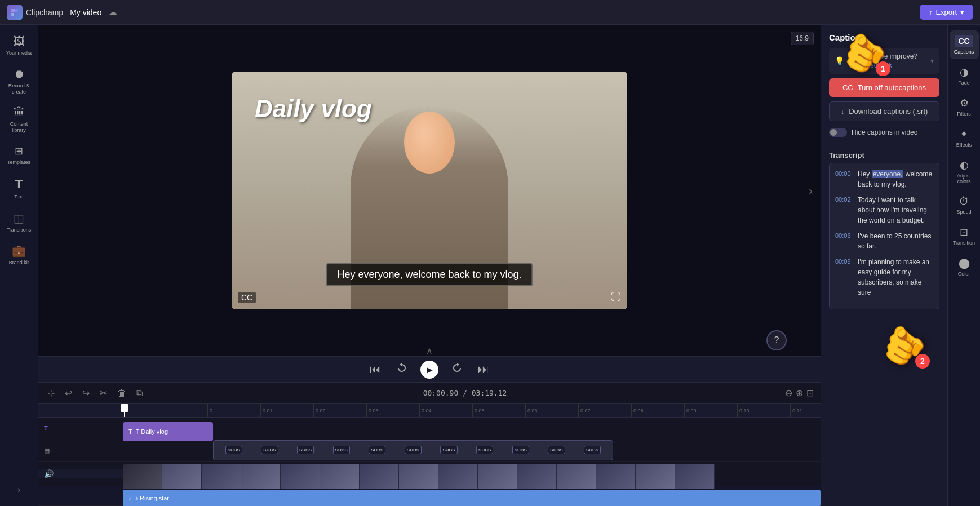  What do you see at coordinates (19, 255) in the screenshot?
I see `sidebar-item-brand-kit: 💼 Brand kit` at bounding box center [19, 255].